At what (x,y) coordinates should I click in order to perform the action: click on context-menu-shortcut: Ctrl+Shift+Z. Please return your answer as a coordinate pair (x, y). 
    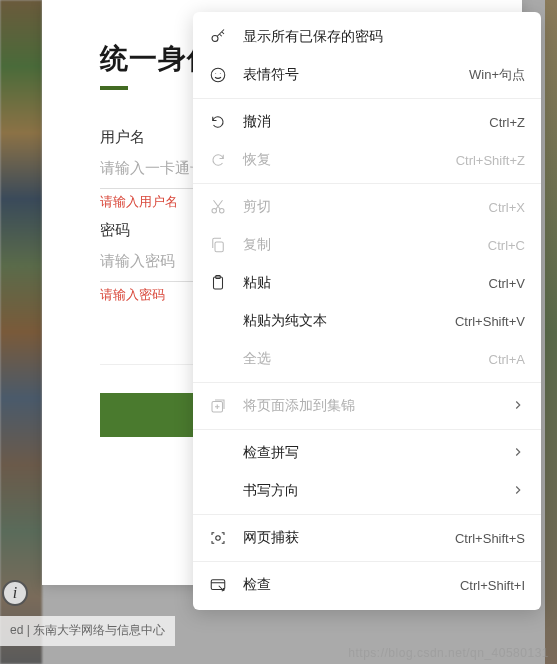
    Looking at the image, I should click on (490, 160).